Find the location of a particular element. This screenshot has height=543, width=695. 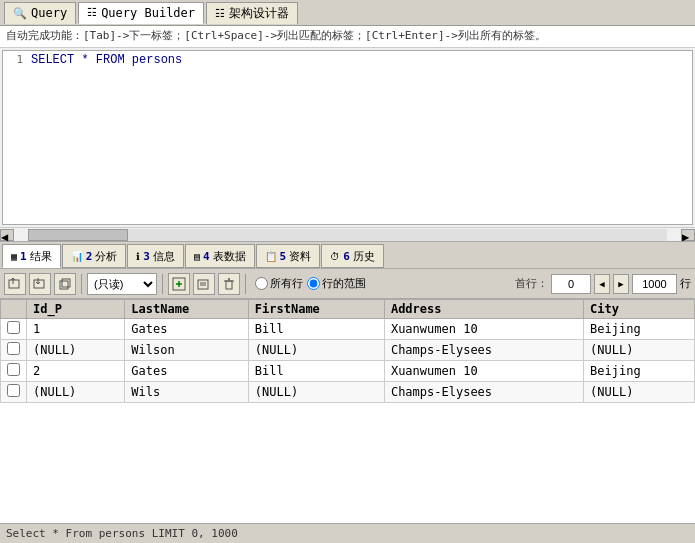

col-address-header: Address is located at coordinates (484, 310).